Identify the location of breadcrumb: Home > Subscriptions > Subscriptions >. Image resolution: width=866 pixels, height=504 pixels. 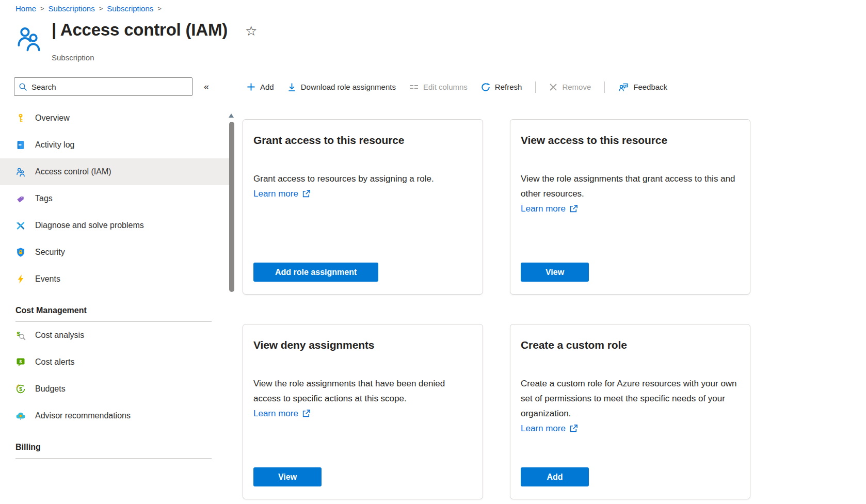
(441, 8).